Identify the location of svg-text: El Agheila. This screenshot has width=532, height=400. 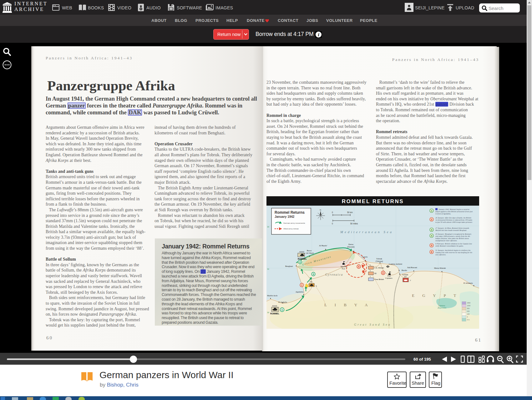
(283, 302).